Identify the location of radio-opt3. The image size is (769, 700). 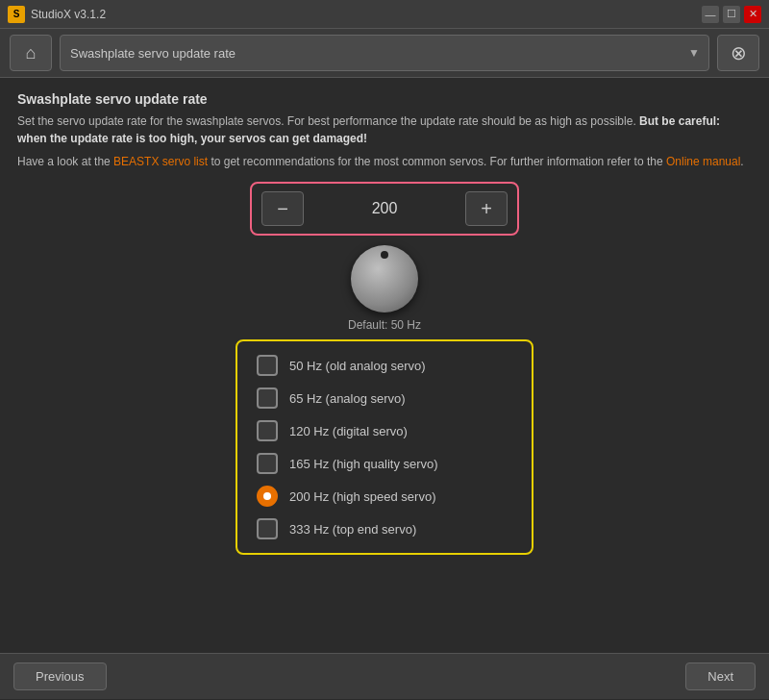
(267, 431).